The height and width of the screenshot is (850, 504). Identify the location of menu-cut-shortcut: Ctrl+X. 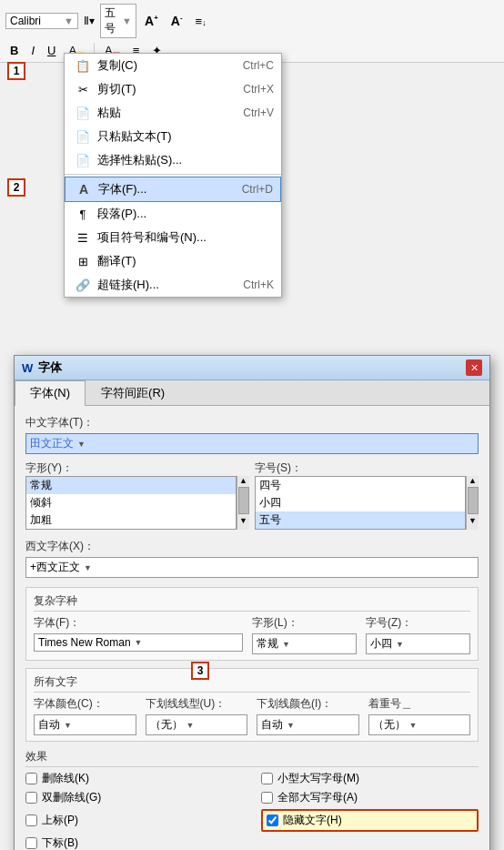
(258, 89).